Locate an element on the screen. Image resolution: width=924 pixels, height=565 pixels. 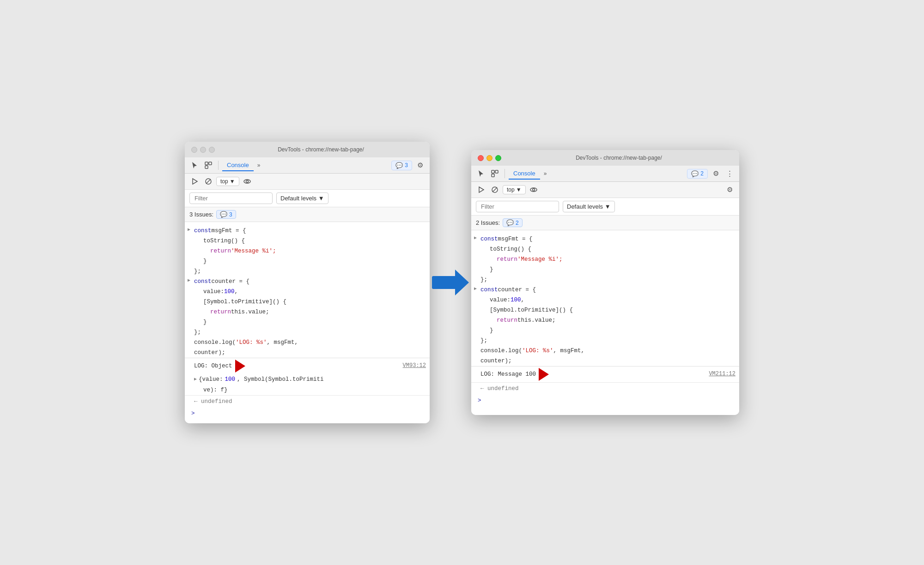
gear-icon-right: ⚙ is located at coordinates (716, 174).